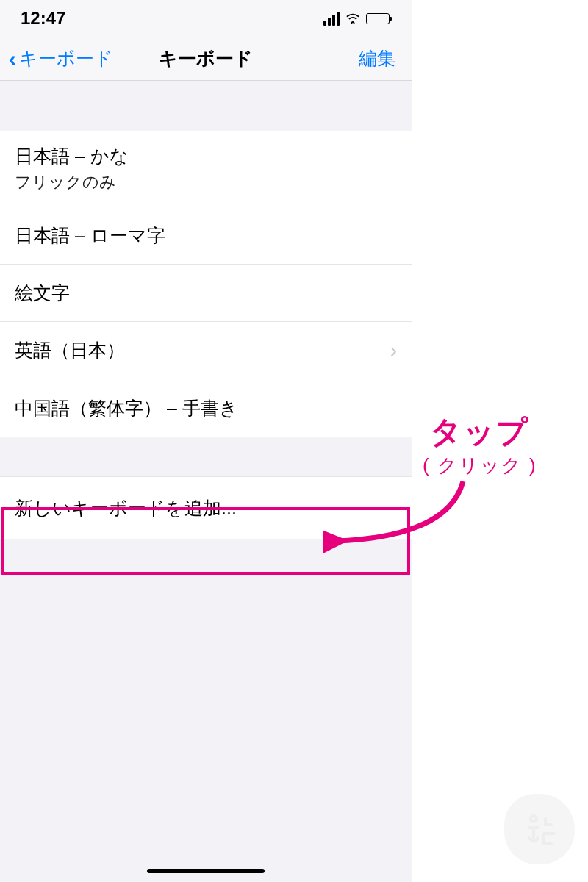 The image size is (588, 882). What do you see at coordinates (206, 169) in the screenshot?
I see `keyboard-row: 日本語 – かな フリックのみ` at bounding box center [206, 169].